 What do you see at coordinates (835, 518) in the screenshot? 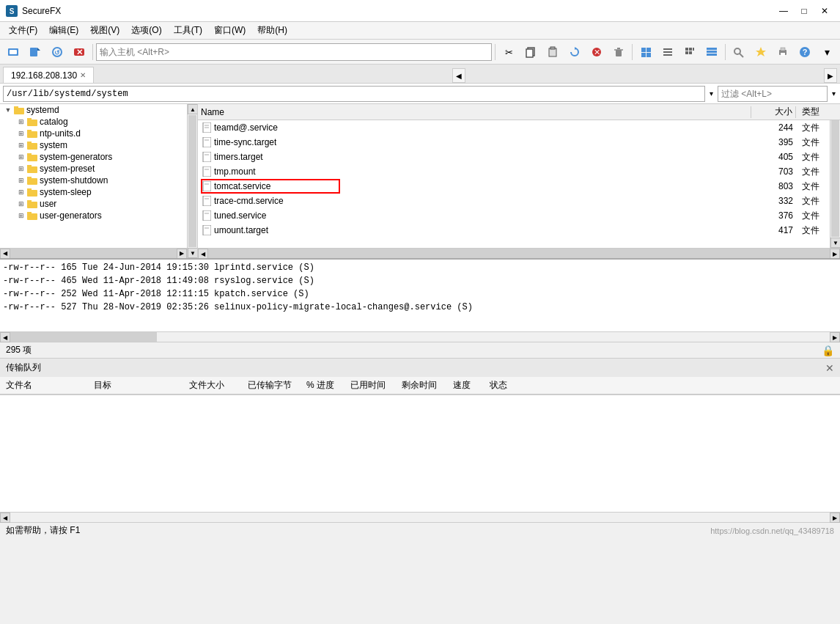
I see `bottom-hscroll-right: ▶` at bounding box center [835, 518].